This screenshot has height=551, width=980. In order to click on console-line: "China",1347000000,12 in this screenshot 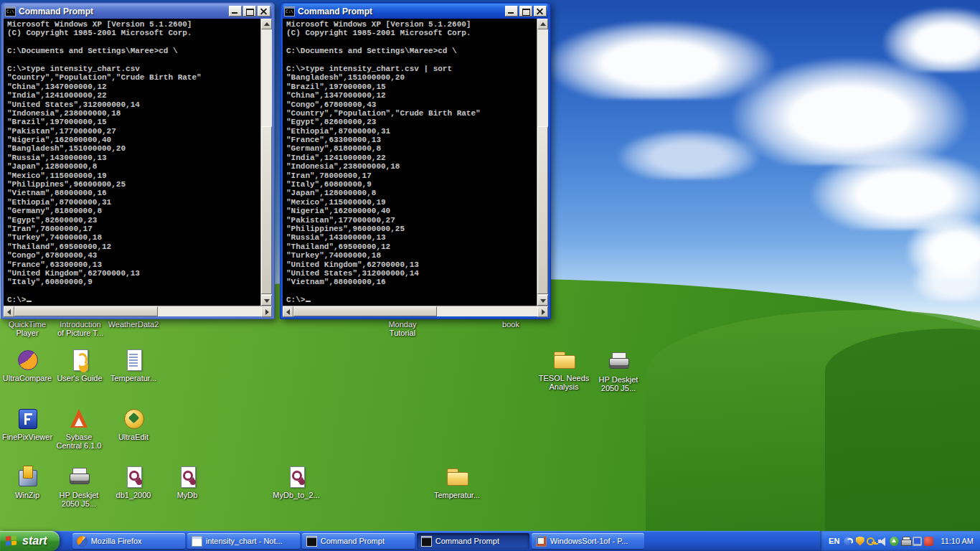, I will do `click(133, 87)`.